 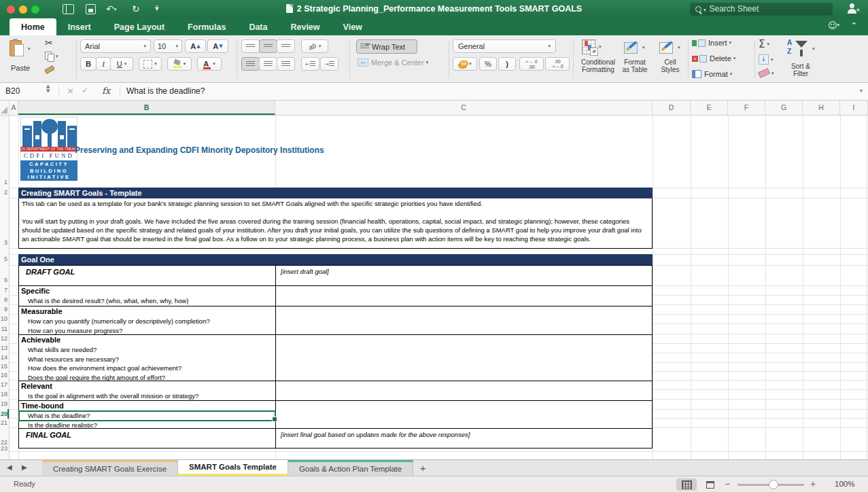 I want to click on sheet-tab-smart-goals-template: SMART Goals Template, so click(x=233, y=468).